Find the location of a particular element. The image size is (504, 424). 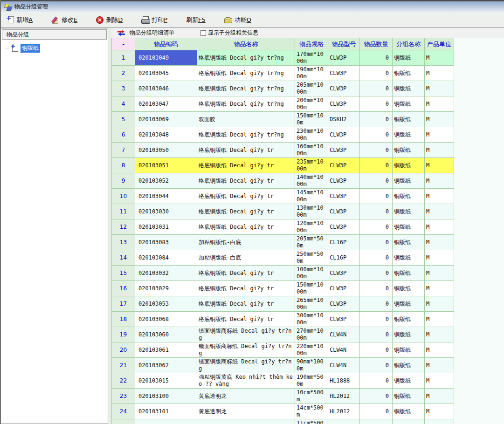

cell-code: 020103051 is located at coordinates (166, 166).